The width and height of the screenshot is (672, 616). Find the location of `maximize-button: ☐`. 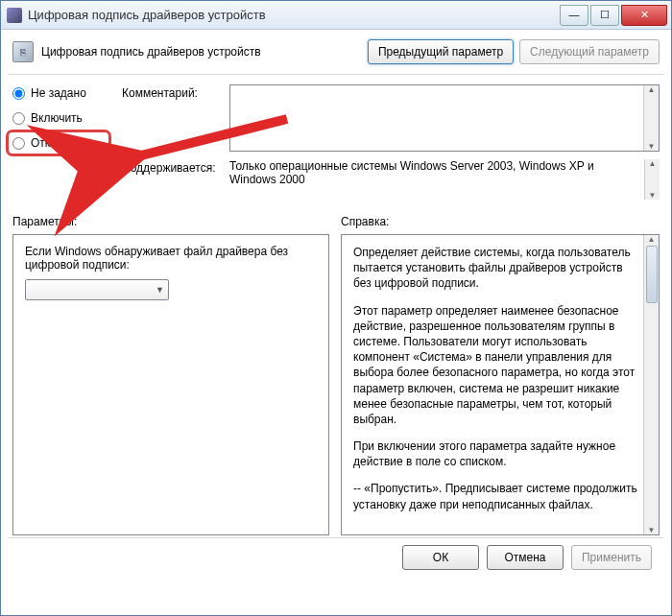

maximize-button: ☐ is located at coordinates (605, 15).